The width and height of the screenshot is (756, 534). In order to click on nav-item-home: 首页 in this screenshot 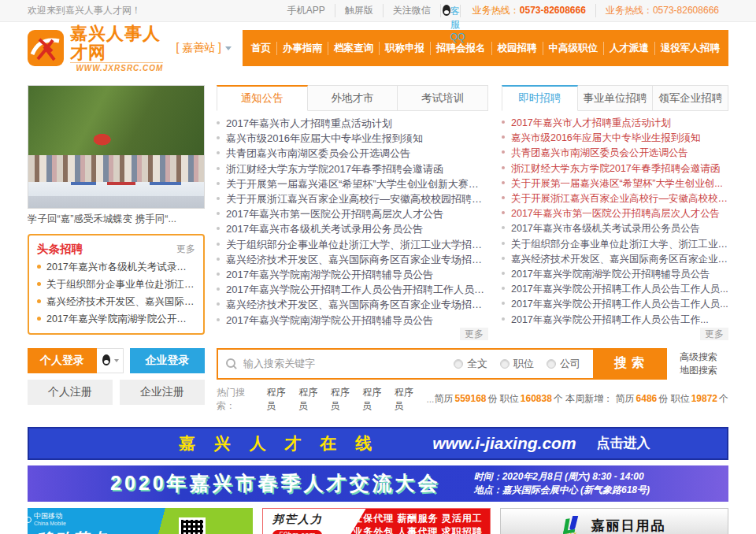, I will do `click(261, 49)`.